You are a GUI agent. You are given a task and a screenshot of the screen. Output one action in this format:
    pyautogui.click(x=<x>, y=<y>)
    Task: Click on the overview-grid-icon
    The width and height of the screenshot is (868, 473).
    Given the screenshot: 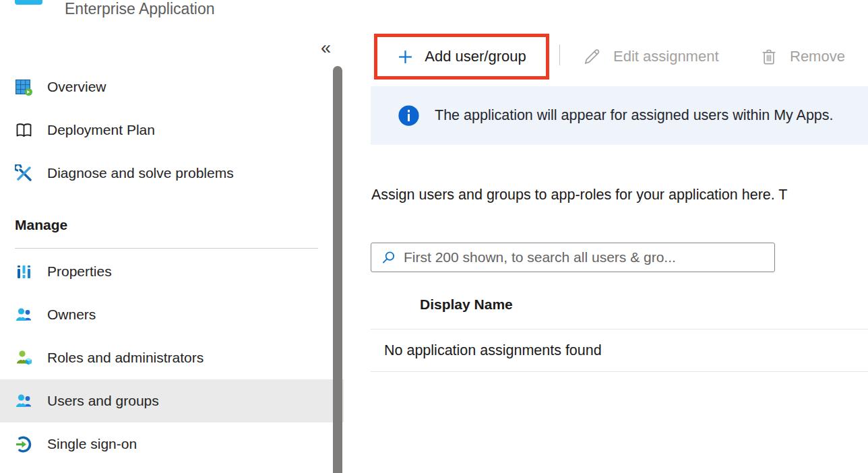 What is the action you would take?
    pyautogui.click(x=24, y=88)
    